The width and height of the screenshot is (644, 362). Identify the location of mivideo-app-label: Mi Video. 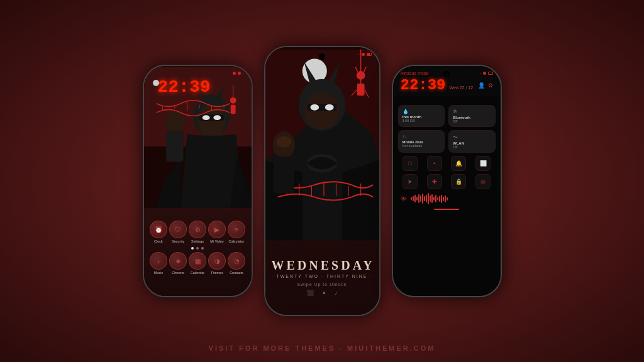
(216, 241).